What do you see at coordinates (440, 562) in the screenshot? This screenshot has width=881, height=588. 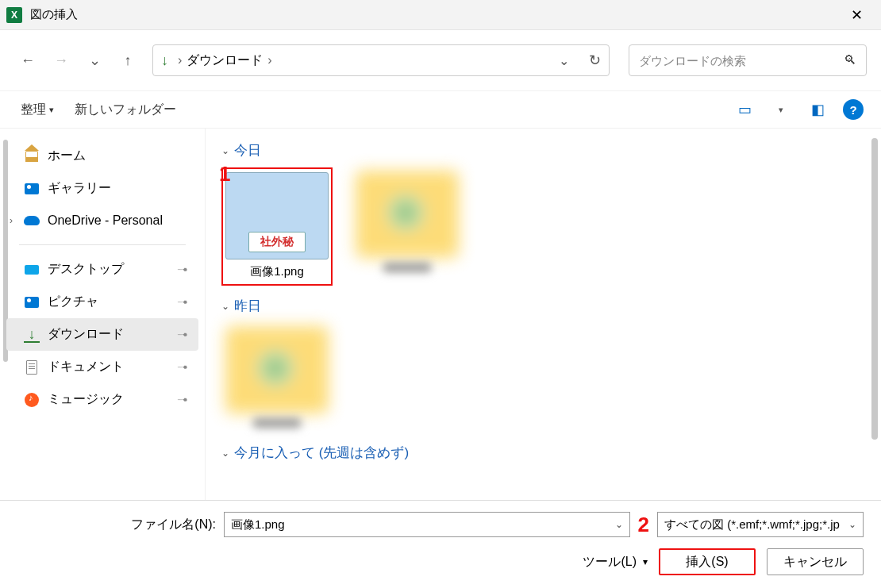 I see `button-row: ツール(L)▾ 挿入(S) キャンセル` at bounding box center [440, 562].